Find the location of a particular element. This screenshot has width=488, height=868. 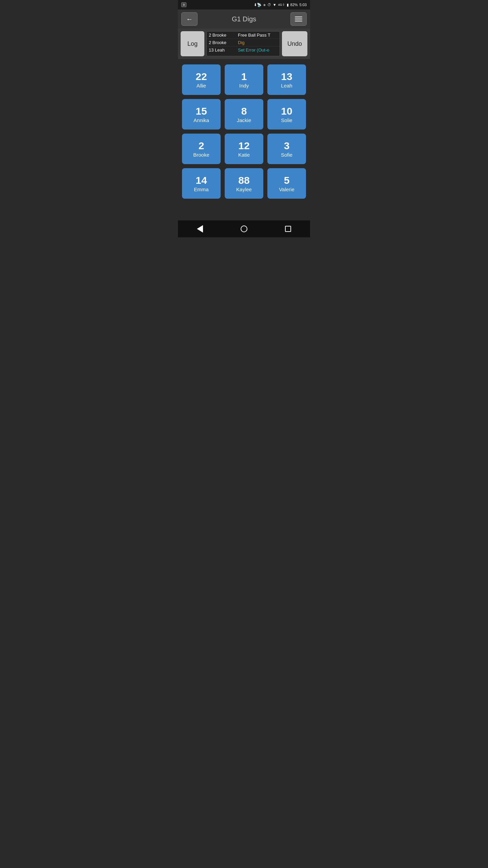

player-number-7: 12 is located at coordinates (244, 146).